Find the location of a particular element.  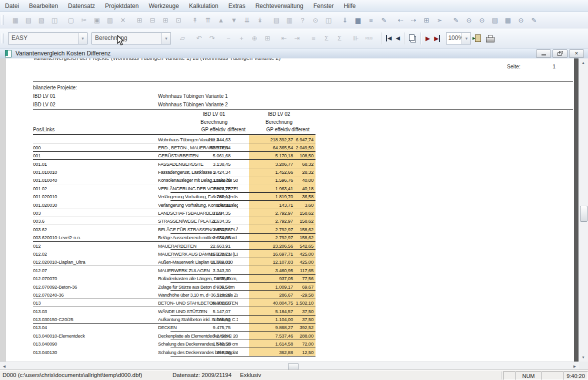

close-preview-door-icon is located at coordinates (478, 38).